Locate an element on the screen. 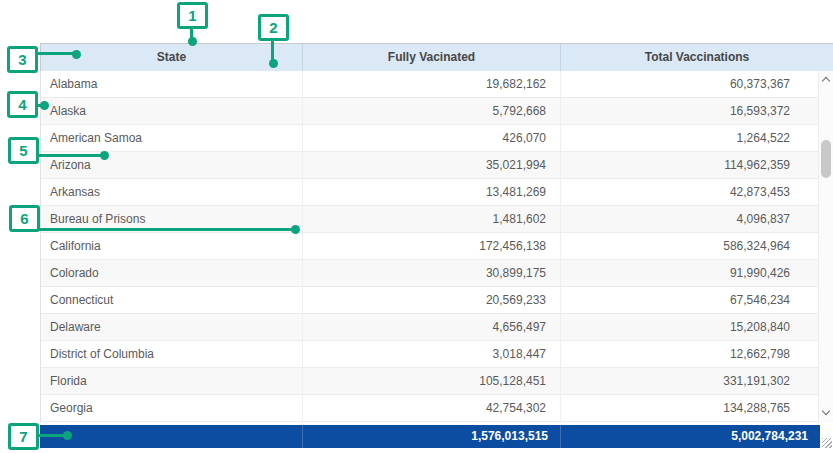  callout-5-label: 5 is located at coordinates (23, 150).